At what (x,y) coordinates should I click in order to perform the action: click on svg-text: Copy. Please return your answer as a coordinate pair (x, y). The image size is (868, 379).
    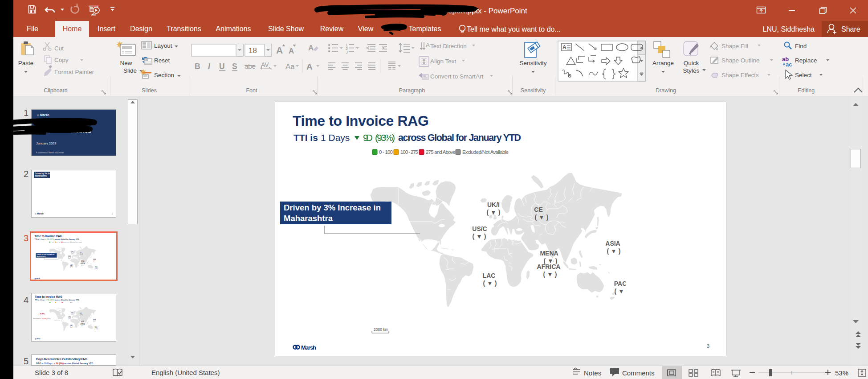
    Looking at the image, I should click on (61, 60).